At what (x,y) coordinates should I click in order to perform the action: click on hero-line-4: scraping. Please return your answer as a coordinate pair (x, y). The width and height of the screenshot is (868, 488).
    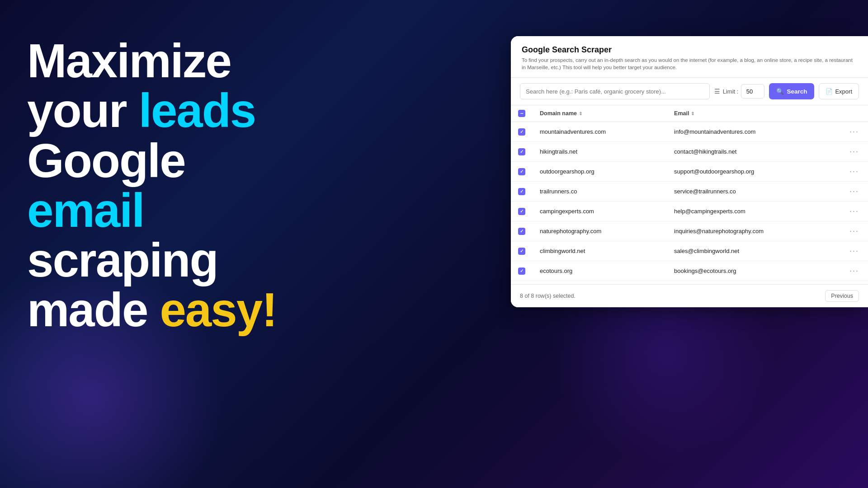
    Looking at the image, I should click on (167, 260).